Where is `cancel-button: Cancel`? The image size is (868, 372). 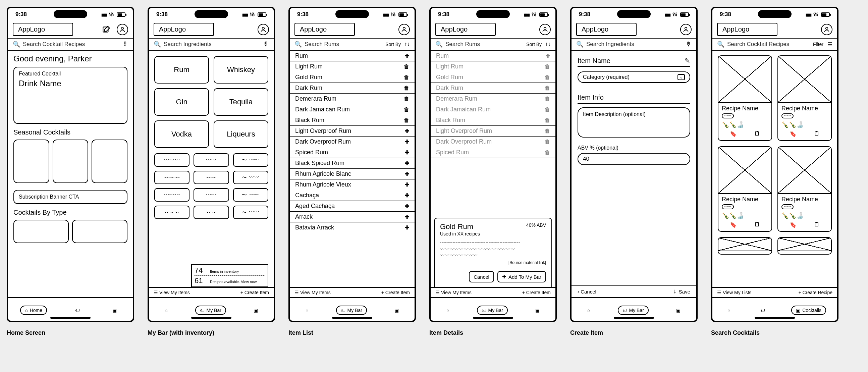 cancel-button: Cancel is located at coordinates (482, 277).